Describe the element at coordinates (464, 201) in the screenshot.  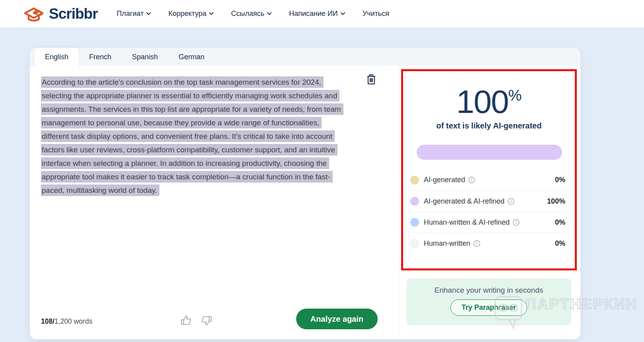
I see `legend-label: AI-generated & AI-refined` at that location.